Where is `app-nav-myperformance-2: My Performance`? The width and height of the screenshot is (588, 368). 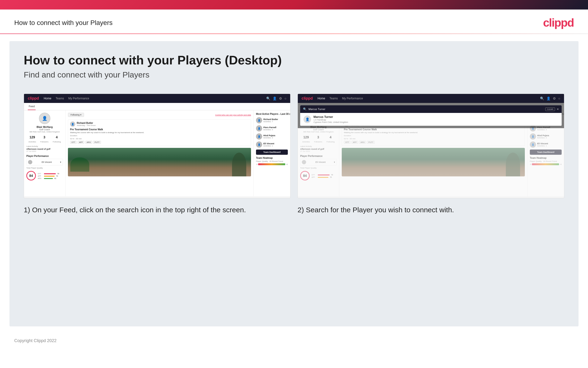 app-nav-myperformance-2: My Performance is located at coordinates (352, 98).